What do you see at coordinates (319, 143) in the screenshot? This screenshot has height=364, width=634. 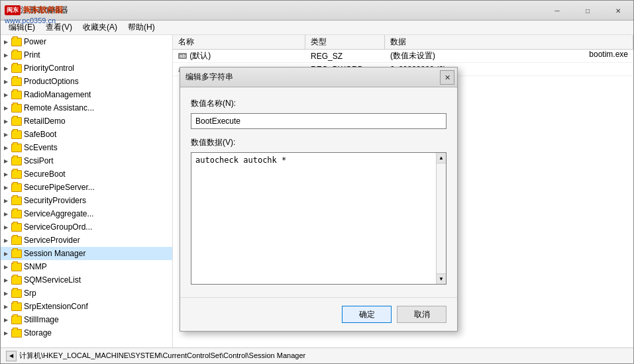 I see `value-data-label: 数值数据(V):` at bounding box center [319, 143].